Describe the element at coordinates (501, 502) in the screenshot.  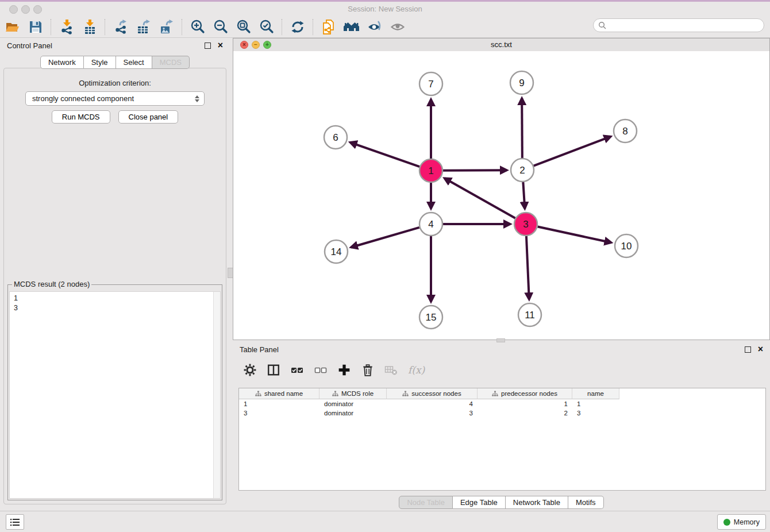
I see `table-panel-tabs: Node TableEdge TableNetwork TableMotifs` at that location.